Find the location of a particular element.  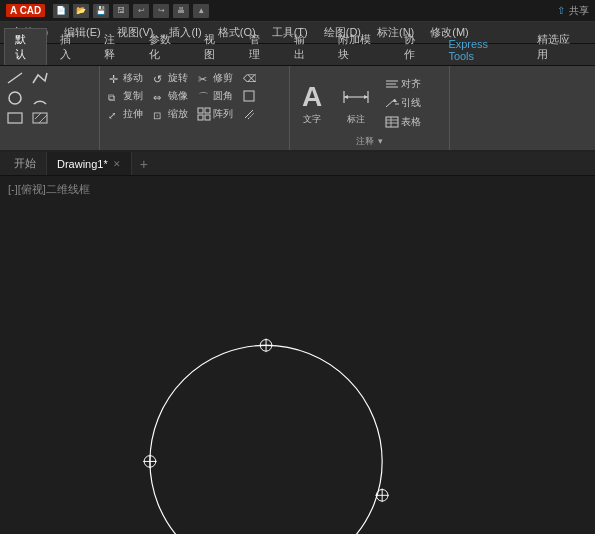

btn-erase: ⌫ is located at coordinates (250, 78).